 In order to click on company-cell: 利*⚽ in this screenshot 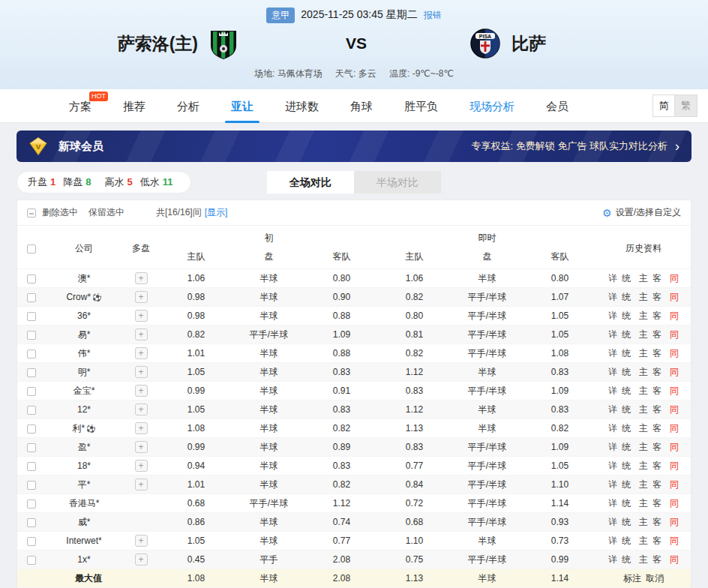, I will do `click(84, 429)`.